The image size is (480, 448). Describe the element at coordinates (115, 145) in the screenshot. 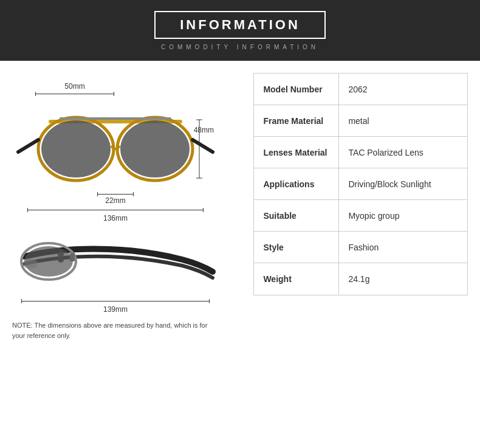

I see `sunglasses-front-svg` at that location.